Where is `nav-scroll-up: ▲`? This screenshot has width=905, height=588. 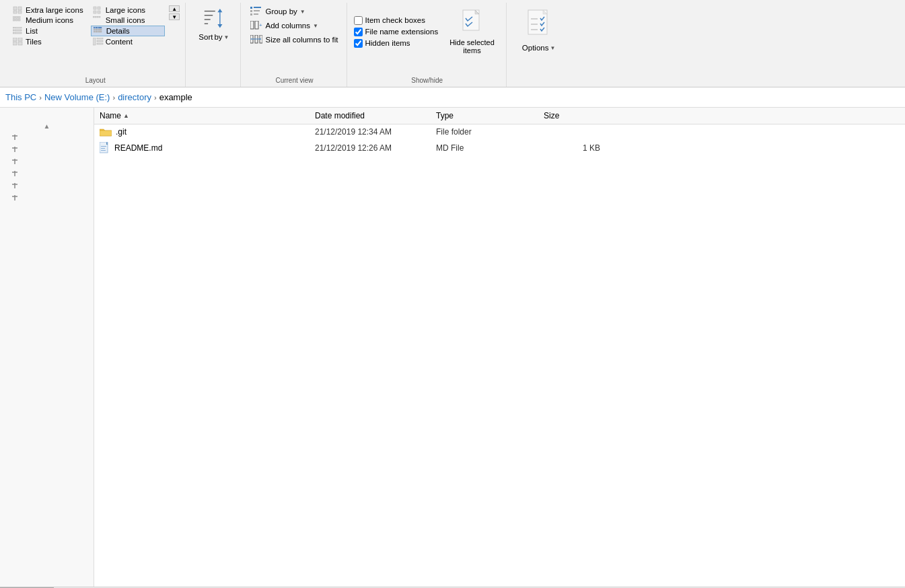 nav-scroll-up: ▲ is located at coordinates (47, 126).